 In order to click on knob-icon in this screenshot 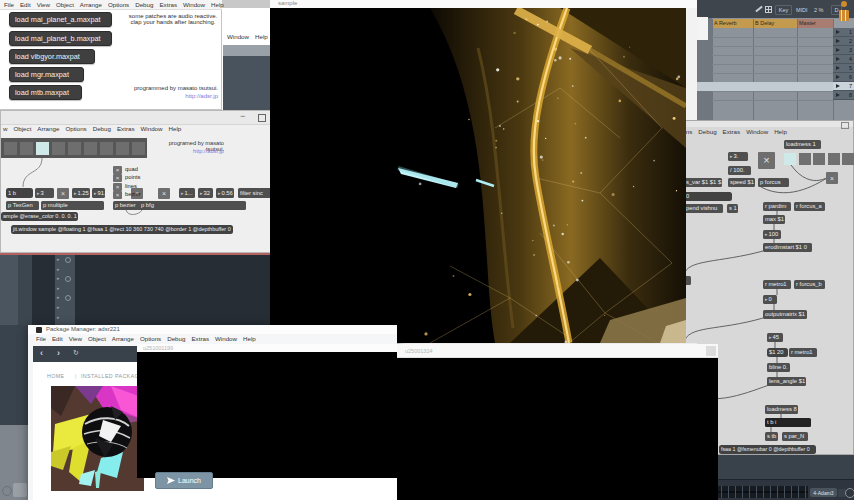, I will do `click(850, 493)`.